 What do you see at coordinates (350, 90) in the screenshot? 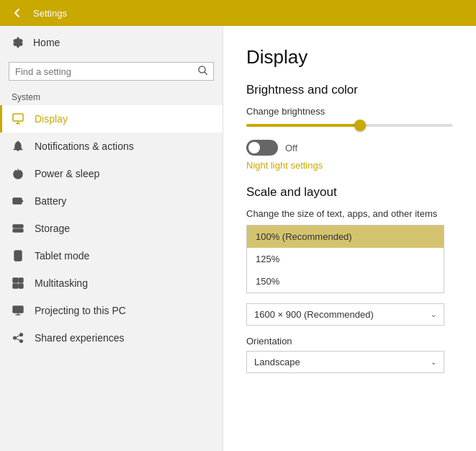
I see `brightness-section-title: Brightness and color` at bounding box center [350, 90].